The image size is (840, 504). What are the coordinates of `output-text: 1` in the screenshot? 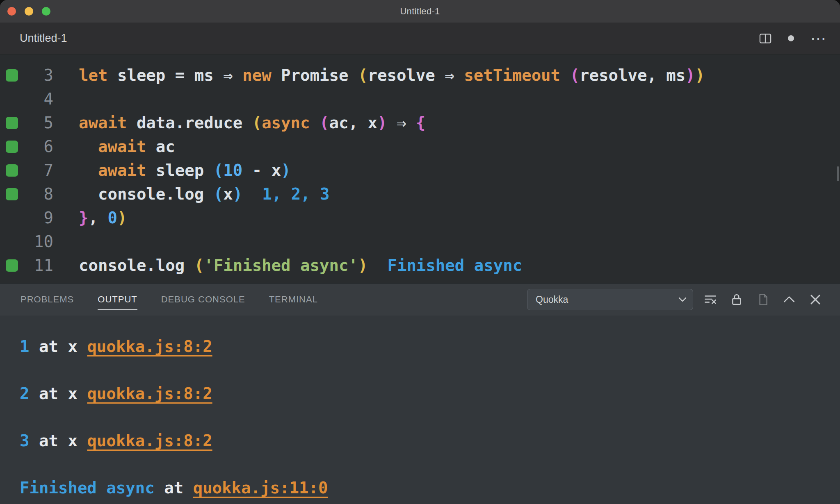 It's located at (25, 347).